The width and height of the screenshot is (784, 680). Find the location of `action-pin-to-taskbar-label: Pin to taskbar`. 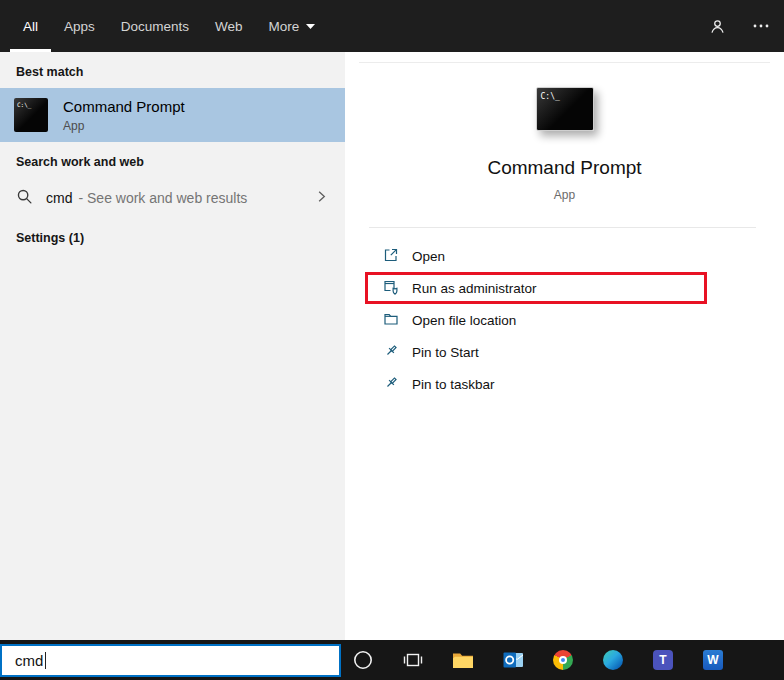

action-pin-to-taskbar-label: Pin to taskbar is located at coordinates (454, 384).